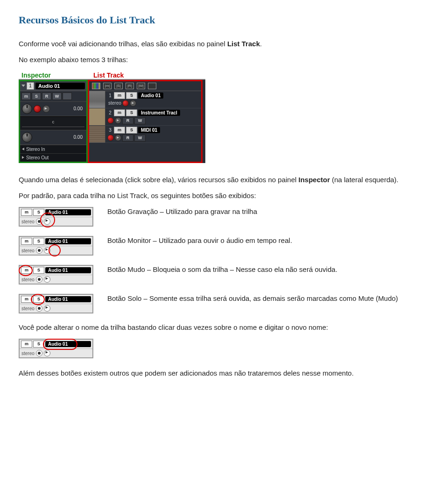 Image resolution: width=448 pixels, height=498 pixels. Describe the element at coordinates (224, 327) in the screenshot. I see `para-rename: Você pode alterar o nome da trilha basta…` at that location.